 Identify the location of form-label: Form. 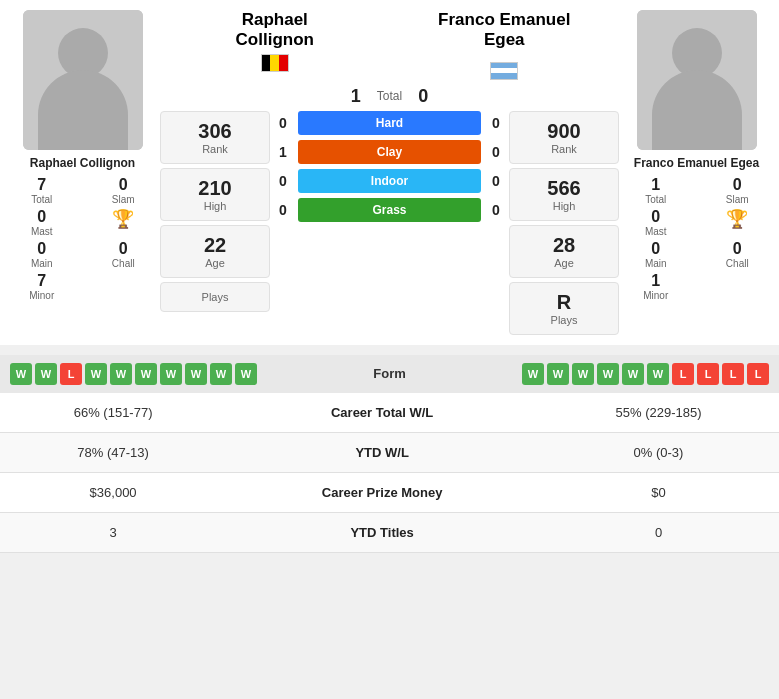
(390, 374).